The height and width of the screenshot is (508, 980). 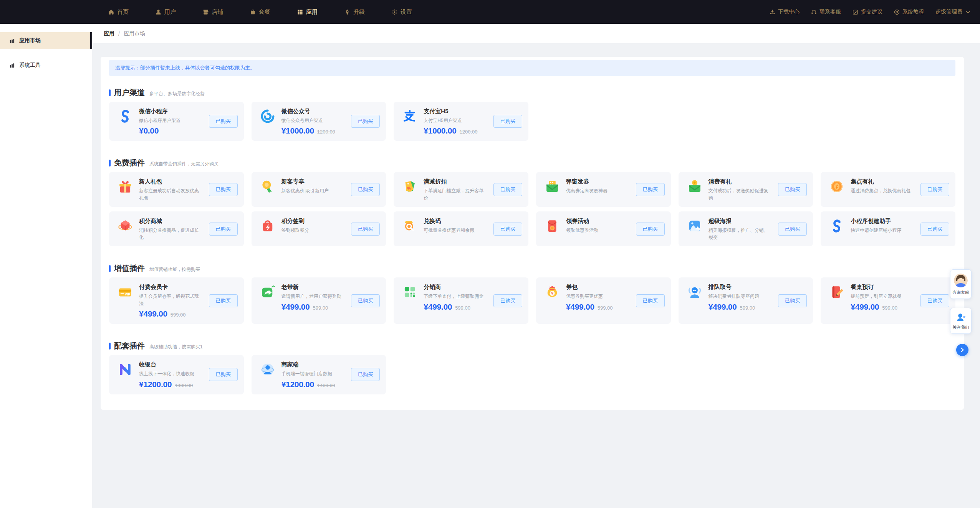 I want to click on redeem-code-icon, so click(x=410, y=226).